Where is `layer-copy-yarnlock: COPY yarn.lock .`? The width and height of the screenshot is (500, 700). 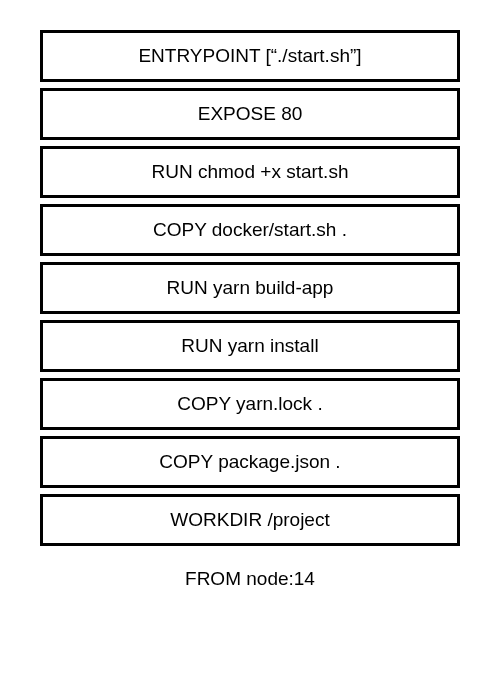
layer-copy-yarnlock: COPY yarn.lock . is located at coordinates (250, 404).